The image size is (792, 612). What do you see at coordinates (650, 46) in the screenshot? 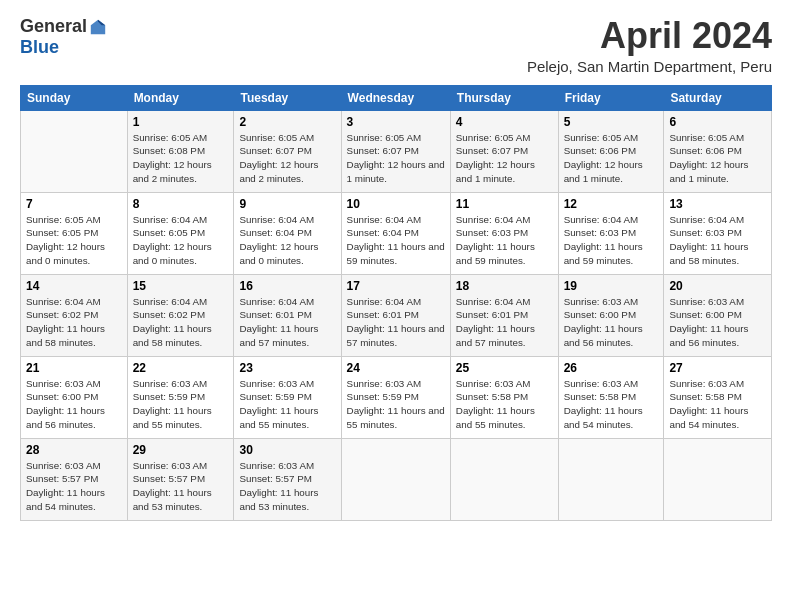
I see `title-block: April 2024 Pelejo, San Martin Department…` at bounding box center [650, 46].